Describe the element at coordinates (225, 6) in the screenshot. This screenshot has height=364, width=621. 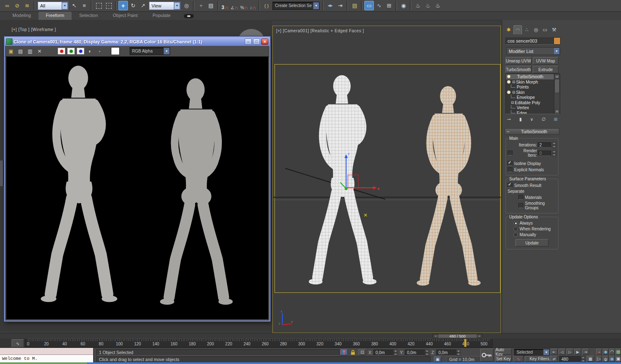
I see `snaps-toggle-button: 3∩` at that location.